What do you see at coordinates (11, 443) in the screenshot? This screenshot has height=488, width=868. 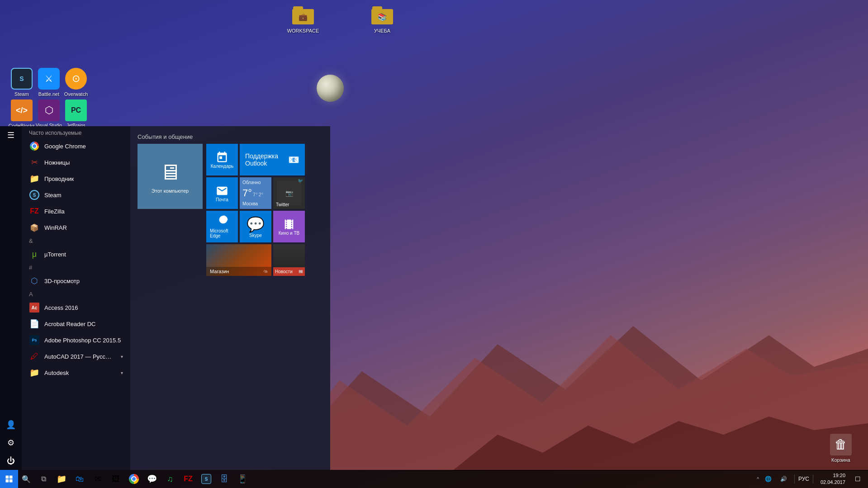 I see `start-settings-button: ⚙` at bounding box center [11, 443].